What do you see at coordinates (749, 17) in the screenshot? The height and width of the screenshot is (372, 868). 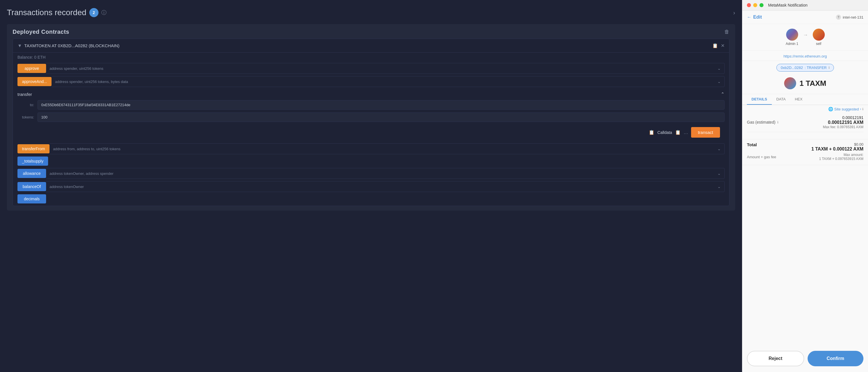 I see `back-arrow-icon: ←` at bounding box center [749, 17].